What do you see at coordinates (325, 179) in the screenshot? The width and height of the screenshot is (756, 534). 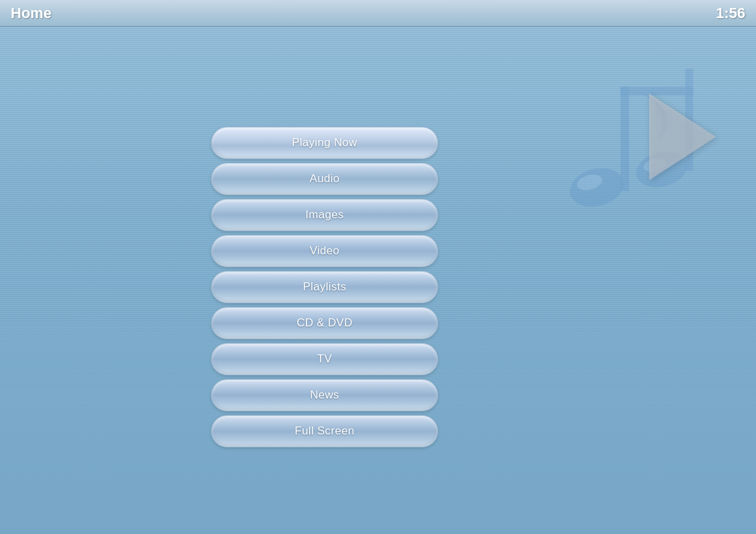 I see `menu-item-audio: Audio` at bounding box center [325, 179].